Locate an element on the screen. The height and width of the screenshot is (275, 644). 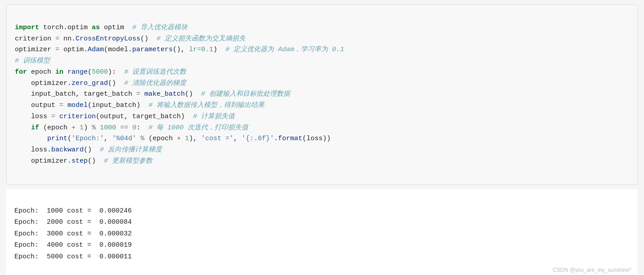
watermark: CSDN @you_are_my_sunshine* is located at coordinates (592, 270).